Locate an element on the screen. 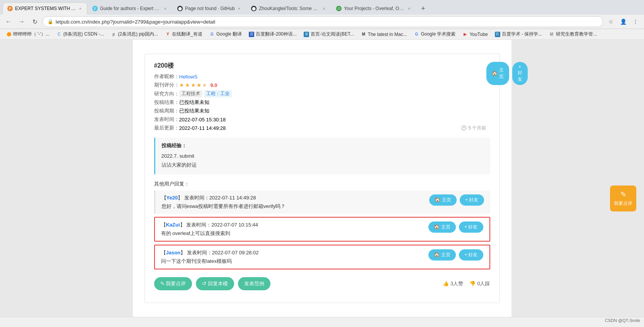 This screenshot has height=327, width=644. reply-author-1: KaZui is located at coordinates (173, 225).